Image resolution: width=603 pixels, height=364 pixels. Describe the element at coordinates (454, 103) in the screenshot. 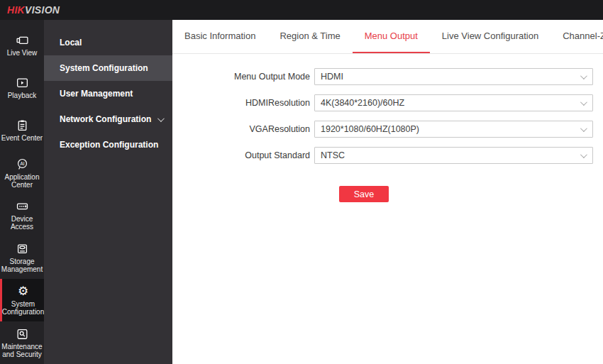

I see `hdmi-resolution-select: 4K(3840*2160)/60HZ` at that location.